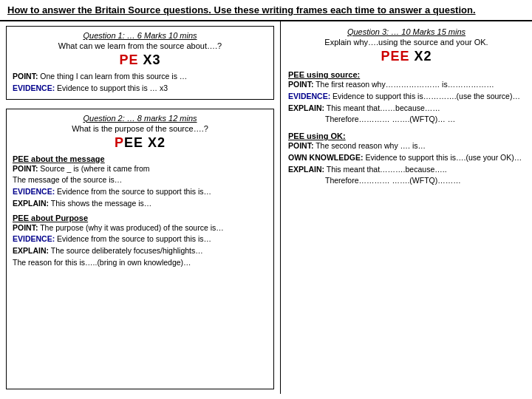  I want to click on q3-s-point-label: POINT:, so click(301, 84).